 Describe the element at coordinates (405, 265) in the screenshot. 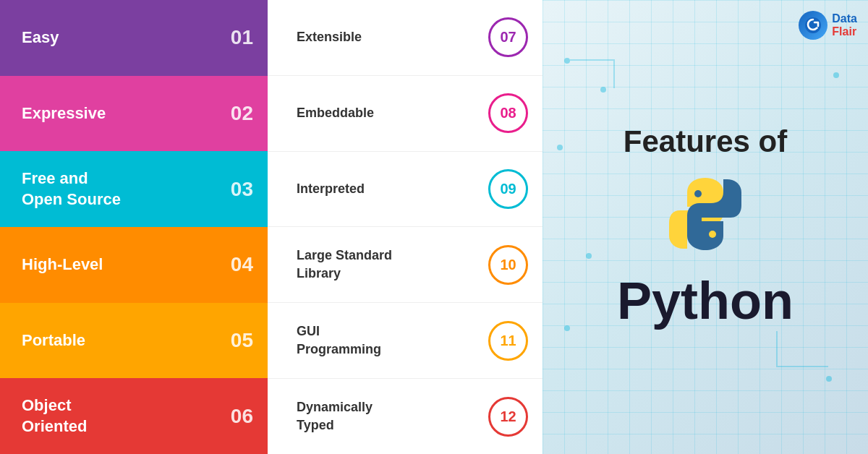

I see `feature-item-large-std-lib: Large StandardLibrary 10` at that location.